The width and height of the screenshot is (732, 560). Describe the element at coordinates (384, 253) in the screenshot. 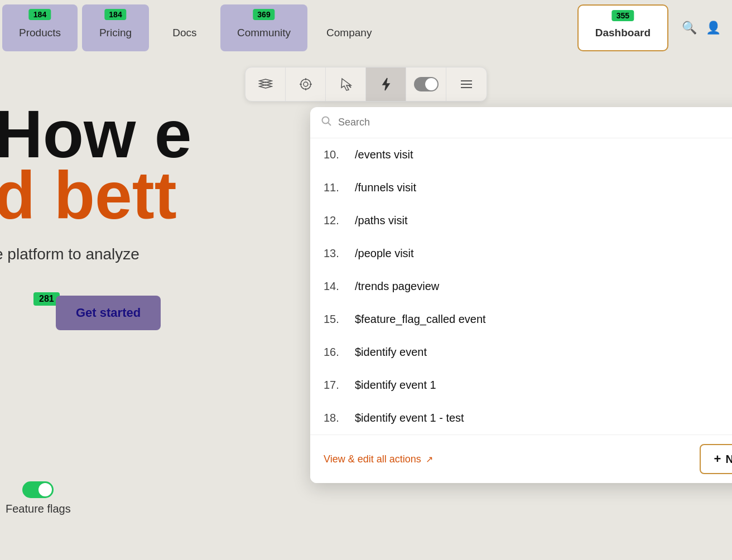

I see `action-text-13: /people visit` at that location.